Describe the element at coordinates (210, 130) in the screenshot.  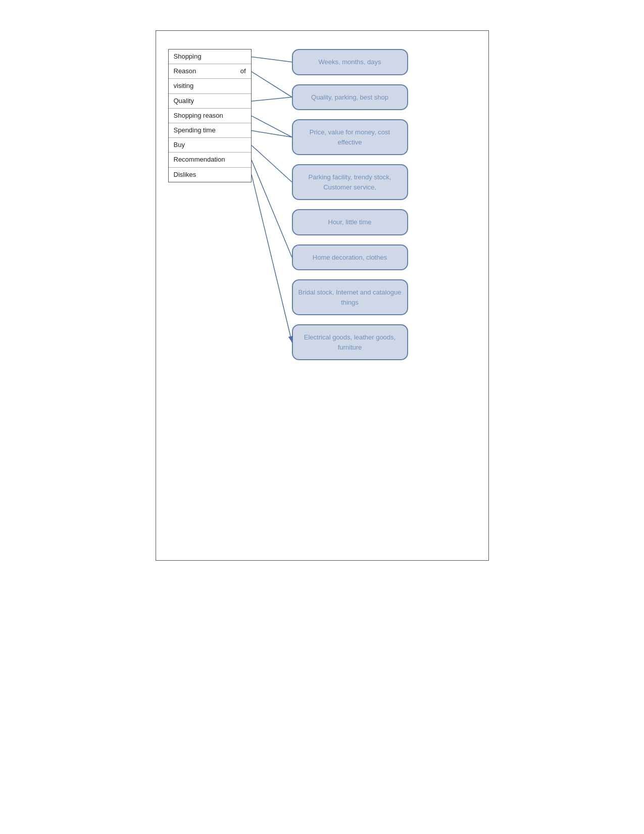
I see `open-item-5: Spending time` at that location.